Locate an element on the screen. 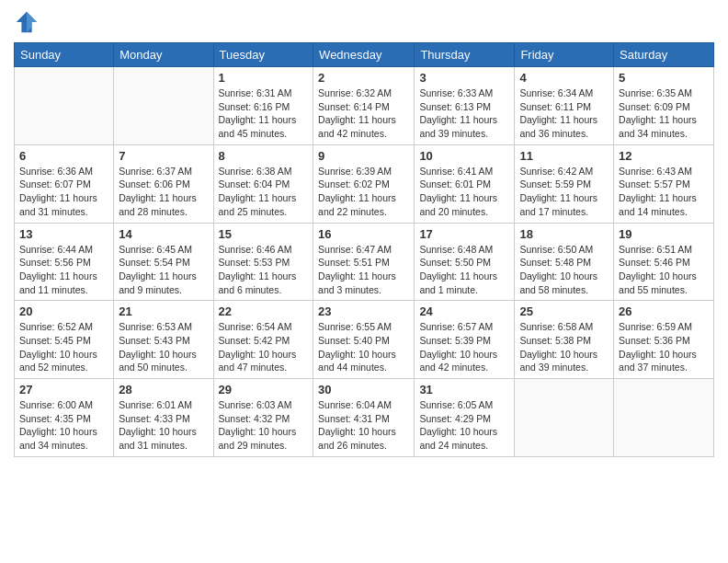 The width and height of the screenshot is (728, 563). day-detail: Sunrise: 6:03 AM Sunset: 4:32 PM Dayligh… is located at coordinates (264, 425).